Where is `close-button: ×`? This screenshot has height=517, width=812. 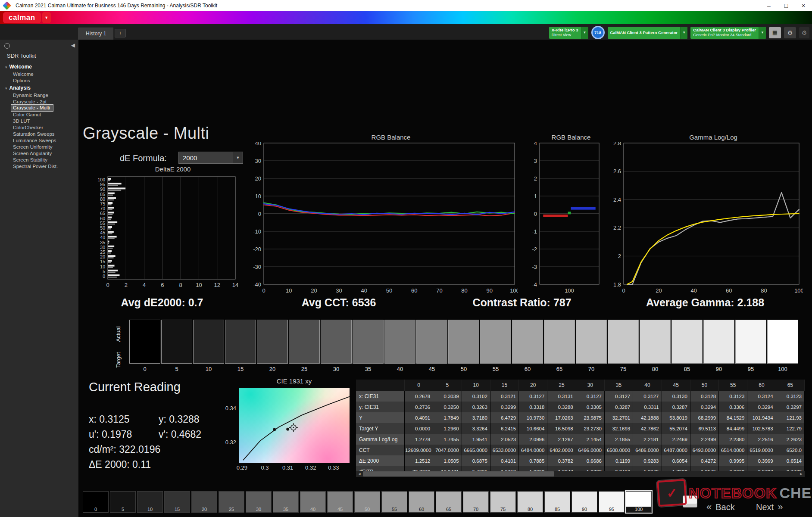 close-button: × is located at coordinates (803, 6).